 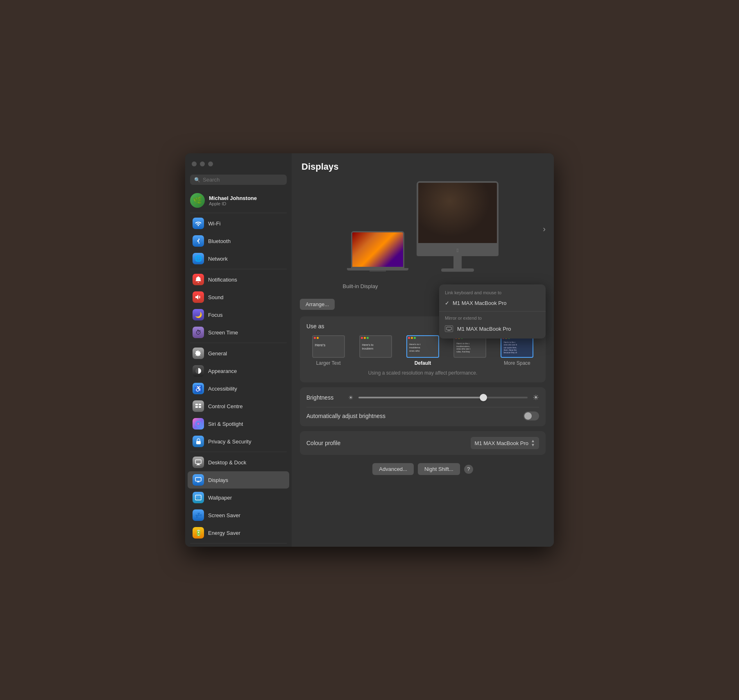 I want to click on auto-brightness-label: Automatically adjust brightness, so click(x=415, y=416).